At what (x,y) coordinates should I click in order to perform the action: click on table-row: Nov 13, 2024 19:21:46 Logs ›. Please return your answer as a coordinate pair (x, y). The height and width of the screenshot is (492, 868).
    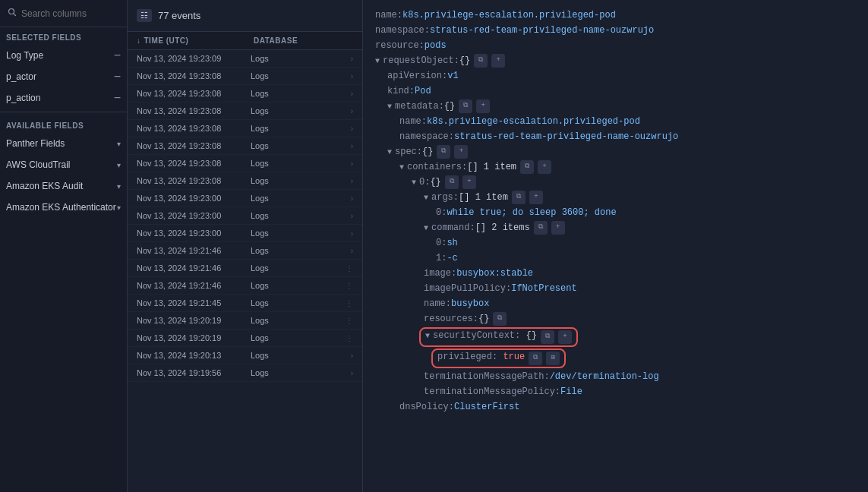
    Looking at the image, I should click on (245, 251).